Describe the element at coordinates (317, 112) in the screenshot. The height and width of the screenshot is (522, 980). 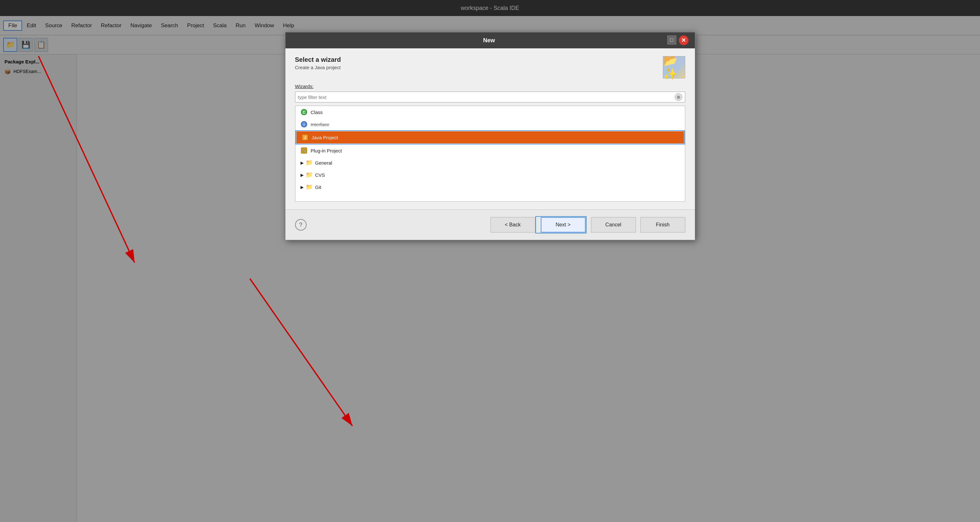
I see `class-label: Class` at that location.